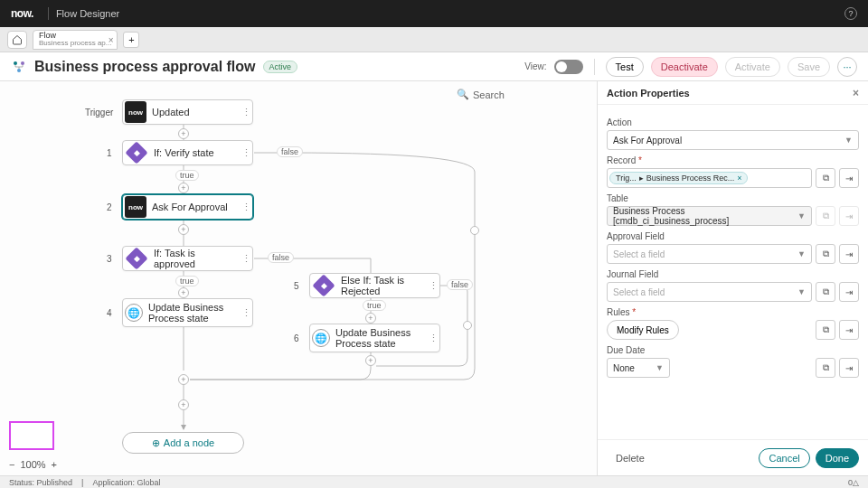 This screenshot has width=868, height=488. I want to click on record-field: Trig...▸Business Process Rec... ×, so click(709, 178).